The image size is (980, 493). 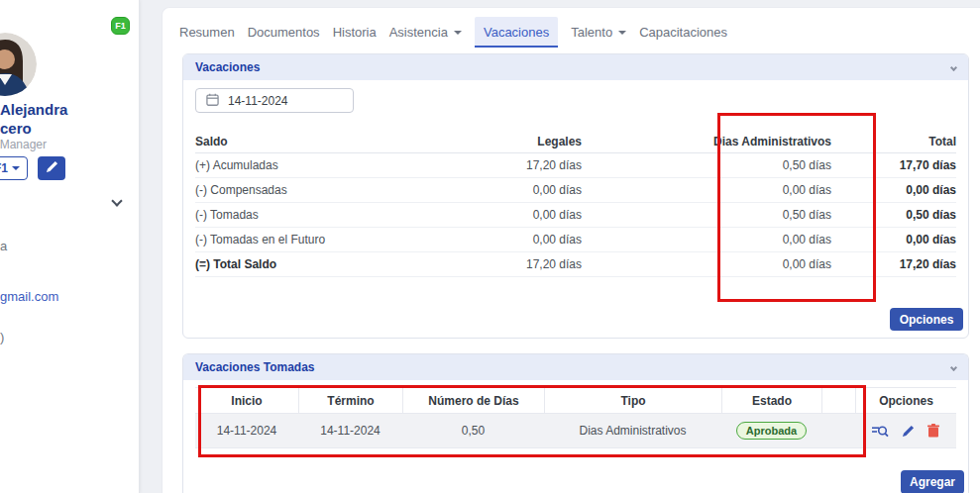 What do you see at coordinates (24, 145) in the screenshot?
I see `employee-role: t Manager` at bounding box center [24, 145].